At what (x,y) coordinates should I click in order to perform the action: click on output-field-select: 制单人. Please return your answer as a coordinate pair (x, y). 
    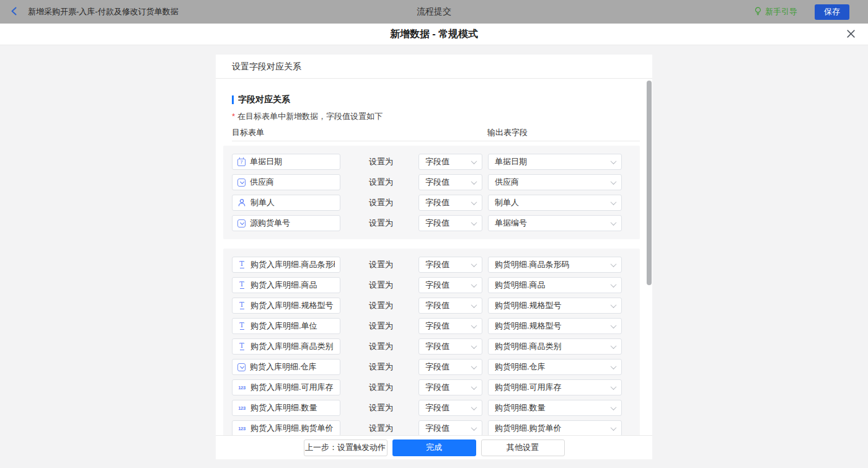
    Looking at the image, I should click on (555, 203).